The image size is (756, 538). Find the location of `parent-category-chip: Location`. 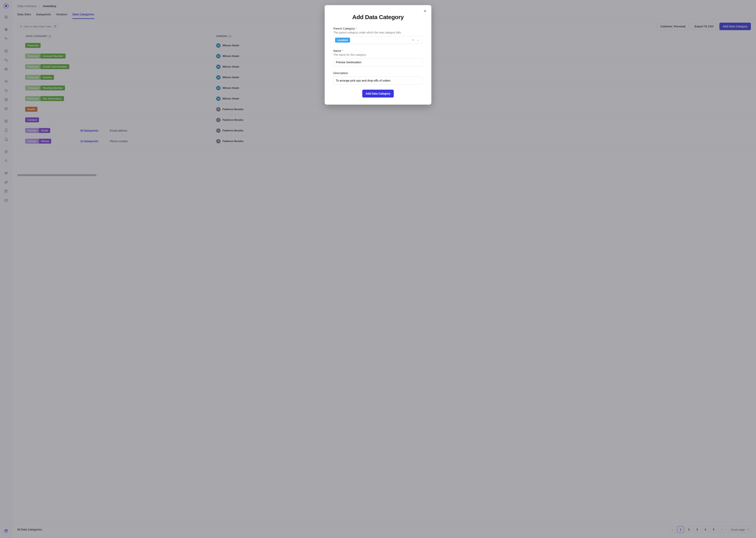

parent-category-chip: Location is located at coordinates (343, 40).